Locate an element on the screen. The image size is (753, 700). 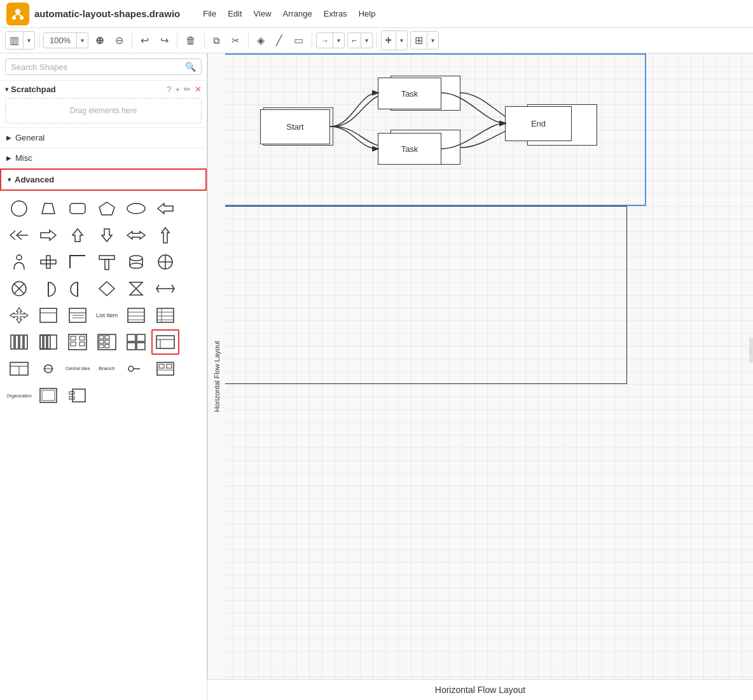
shape-frame is located at coordinates (48, 395).